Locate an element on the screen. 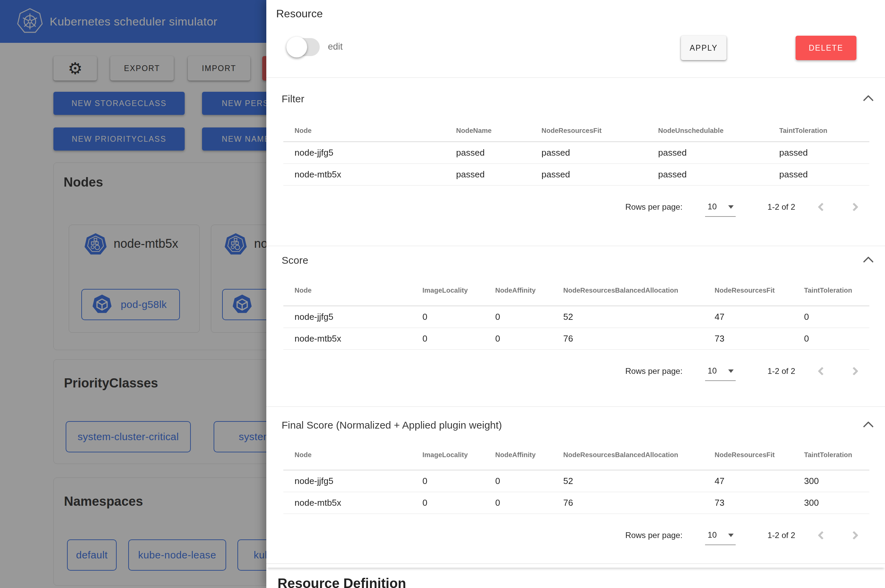 The image size is (885, 588). collapse-filter-icon is located at coordinates (868, 100).